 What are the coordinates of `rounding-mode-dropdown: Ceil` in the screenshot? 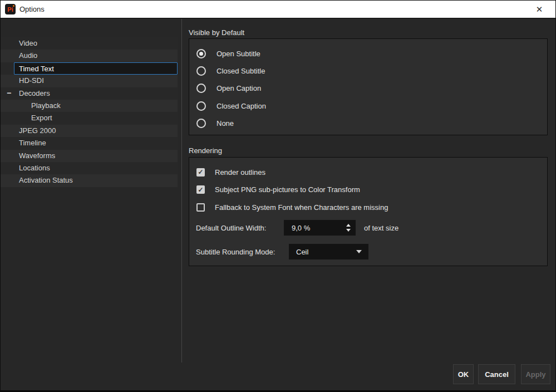 It's located at (328, 252).